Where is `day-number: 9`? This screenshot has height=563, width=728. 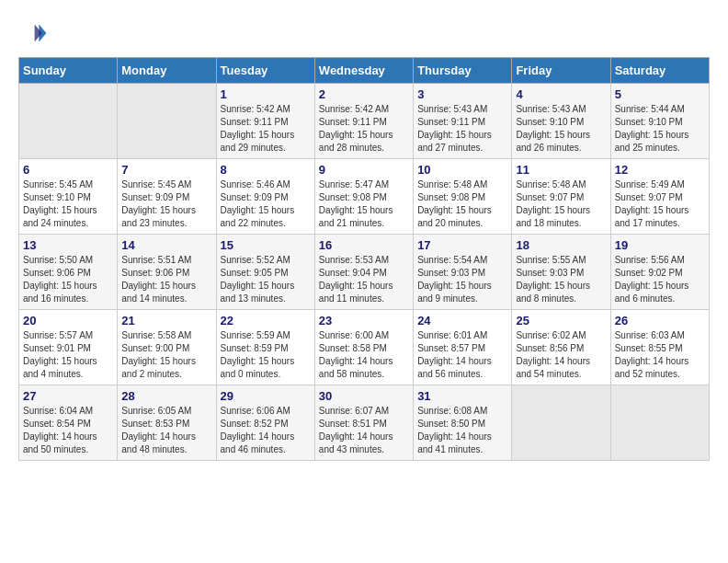
day-number: 9 is located at coordinates (364, 169).